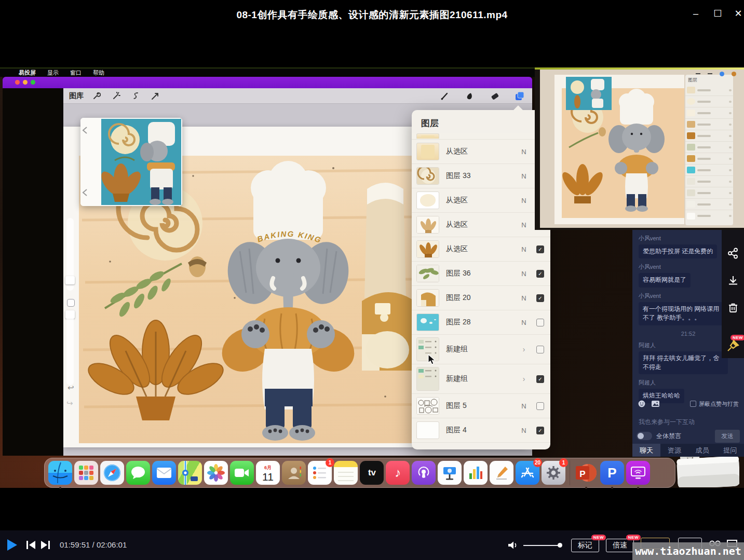 The image size is (744, 560). What do you see at coordinates (481, 298) in the screenshot?
I see `layer-row: 图层 20 N ✓` at bounding box center [481, 298].